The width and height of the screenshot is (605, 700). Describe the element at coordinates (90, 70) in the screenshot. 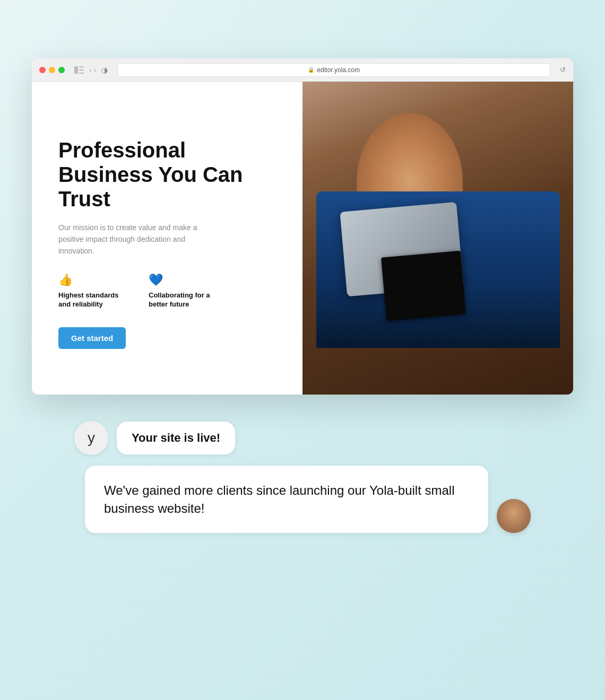

I see `back-arrow-icon: ‹` at that location.